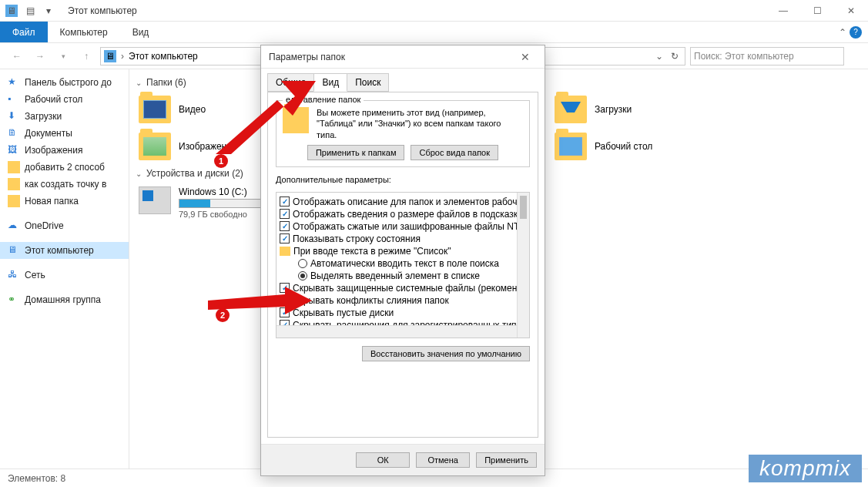  I want to click on sidebar-network: 🖧Сеть, so click(65, 275).